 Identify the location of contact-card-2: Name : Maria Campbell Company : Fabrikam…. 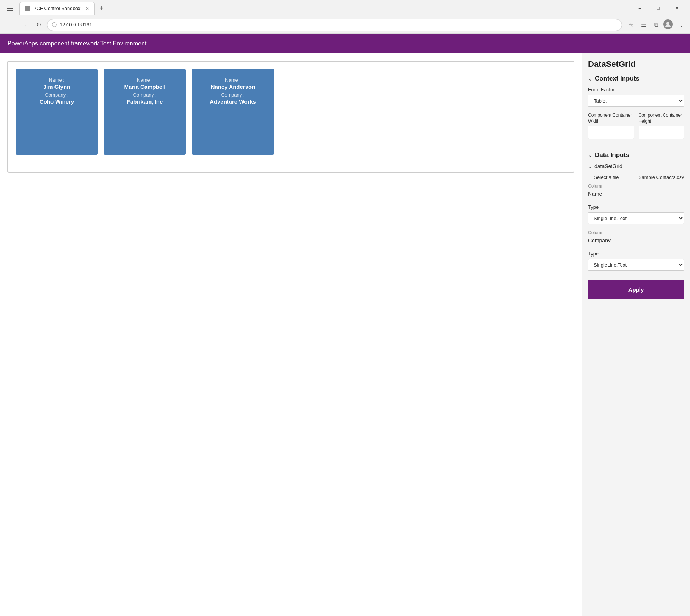
(145, 112).